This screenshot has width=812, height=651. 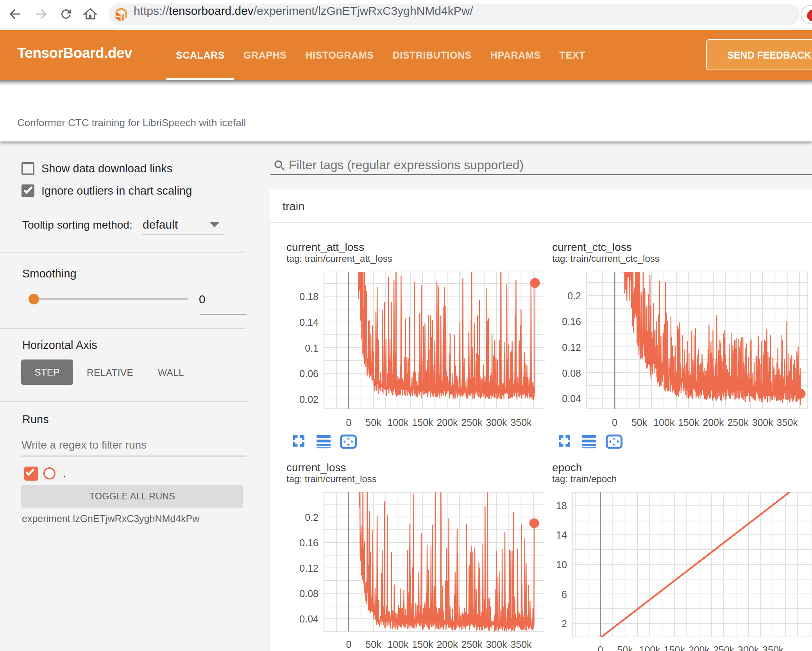 I want to click on svg-text: 10, so click(x=562, y=565).